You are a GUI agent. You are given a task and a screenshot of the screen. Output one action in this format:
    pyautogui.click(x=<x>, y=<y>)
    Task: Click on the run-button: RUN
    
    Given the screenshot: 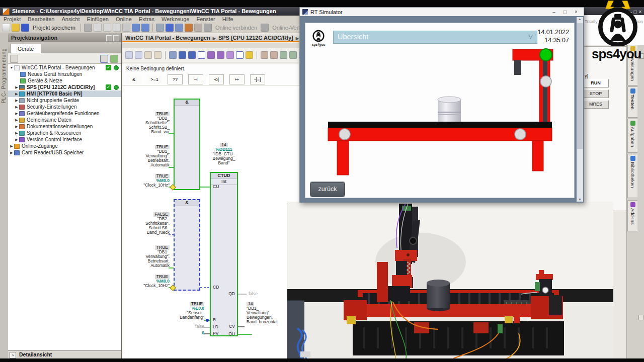 What is the action you would take?
    pyautogui.click(x=596, y=83)
    